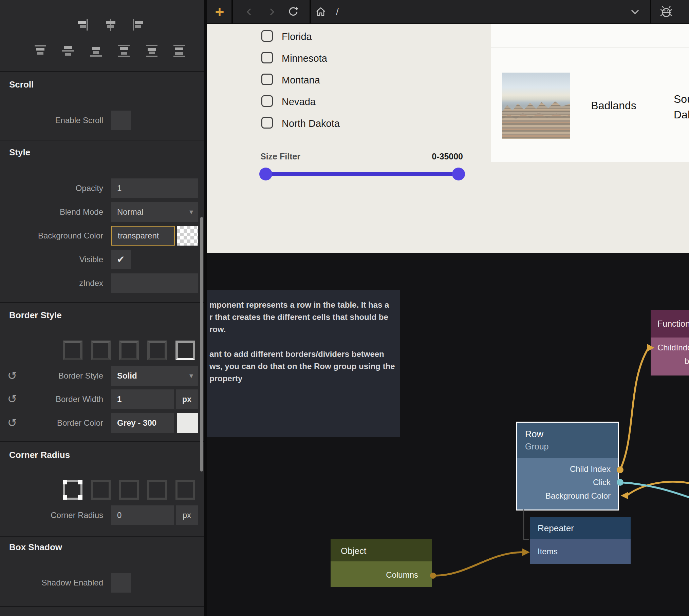 The width and height of the screenshot is (689, 616). Describe the element at coordinates (303, 305) in the screenshot. I see `tooltip-line: mponent represents a row in the table. I…` at that location.